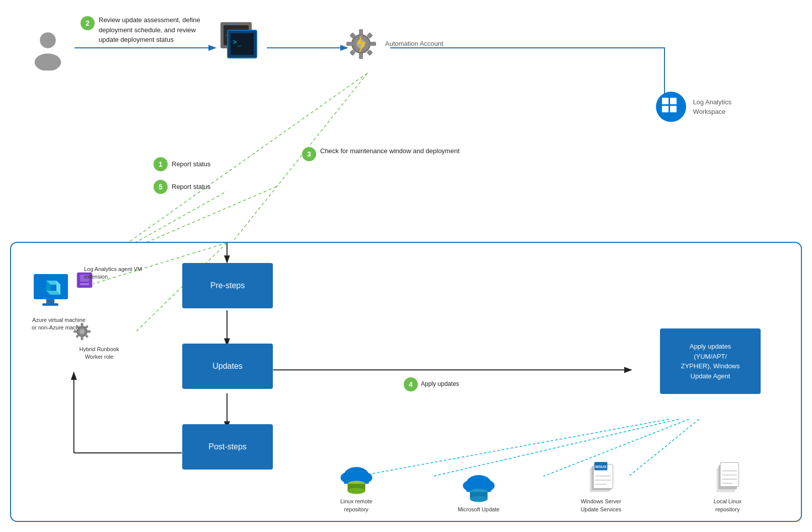 The width and height of the screenshot is (812, 532). I want to click on apply-updates-label: Apply updates (YUM/APT/ ZYPHER), Windows…, so click(710, 361).